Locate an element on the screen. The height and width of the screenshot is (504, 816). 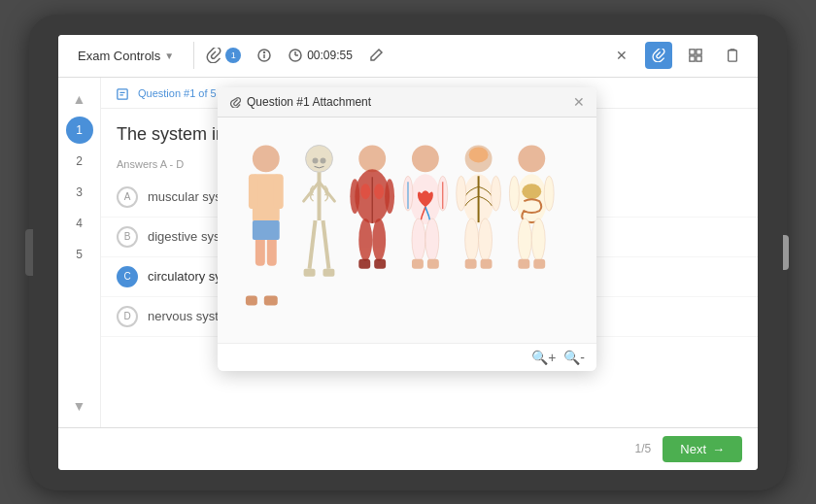
next-arrow-icon: → is located at coordinates (719, 449).